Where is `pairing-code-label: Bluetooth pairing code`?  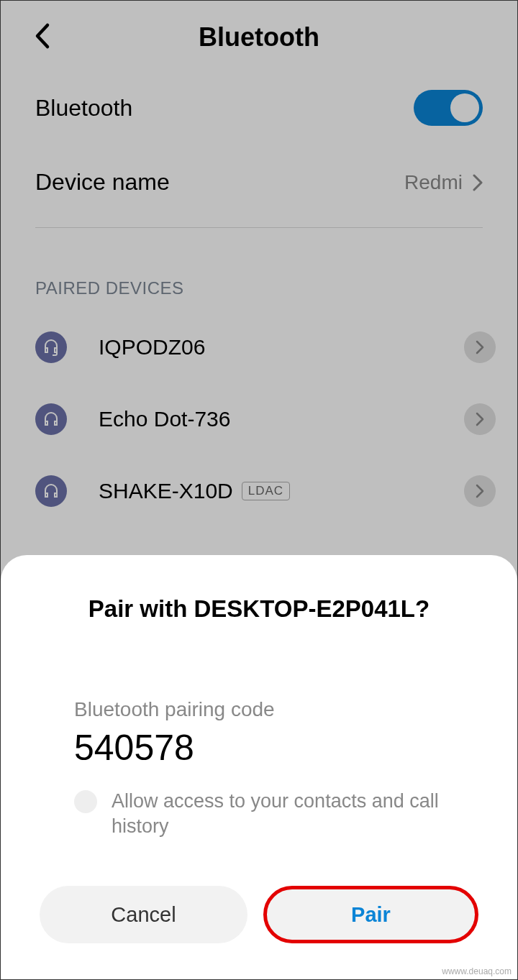
pairing-code-label: Bluetooth pairing code is located at coordinates (259, 710).